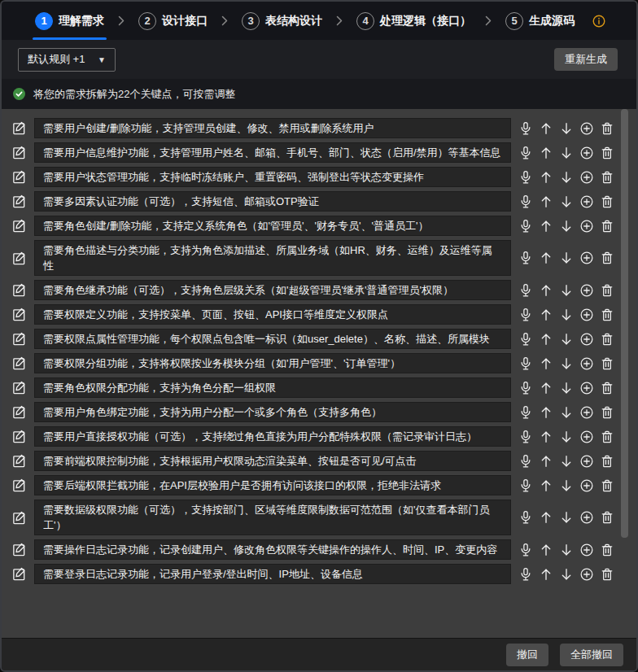  What do you see at coordinates (273, 177) in the screenshot?
I see `requirement-text-box: 需要用户状态管理功能，支持临时冻结账户、重置密码、强制登出等状态变更操作` at bounding box center [273, 177].